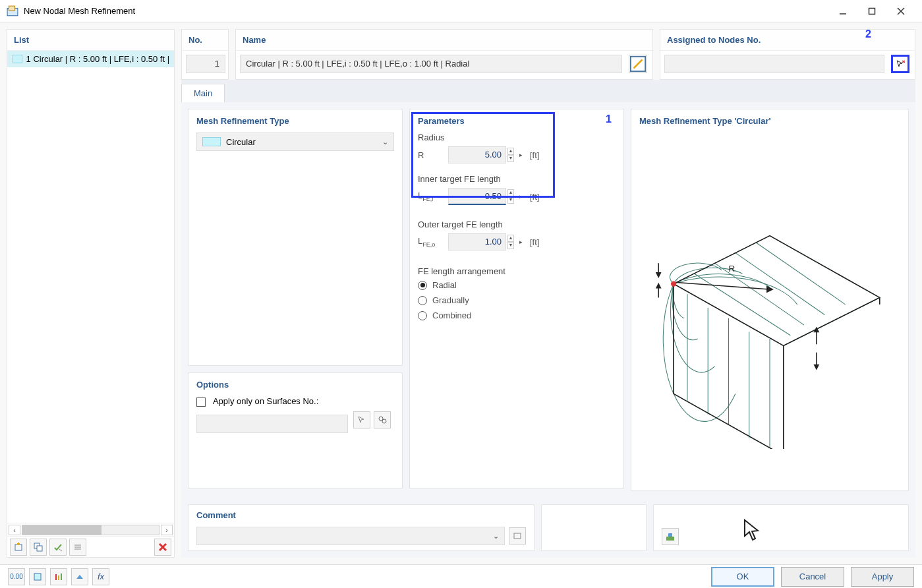 The width and height of the screenshot is (922, 588). Describe the element at coordinates (18, 547) in the screenshot. I see `new-item-button` at that location.